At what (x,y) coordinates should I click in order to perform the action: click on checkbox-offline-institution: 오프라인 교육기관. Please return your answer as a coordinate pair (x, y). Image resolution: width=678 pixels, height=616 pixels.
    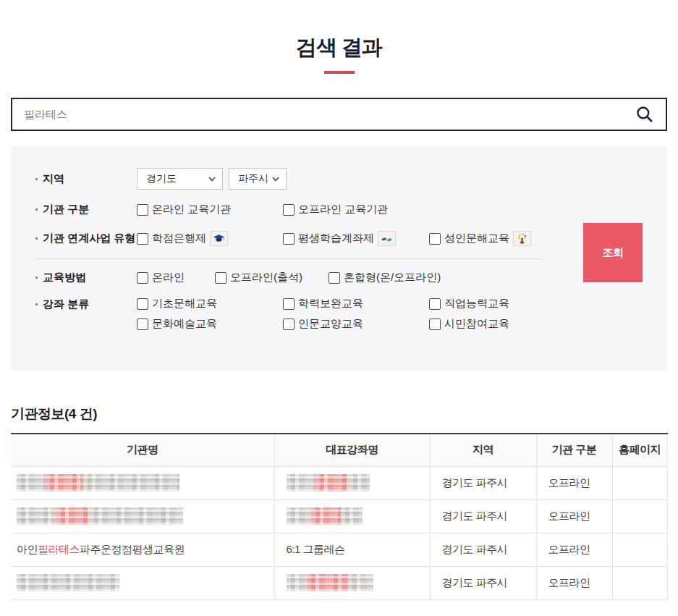
    Looking at the image, I should click on (336, 210).